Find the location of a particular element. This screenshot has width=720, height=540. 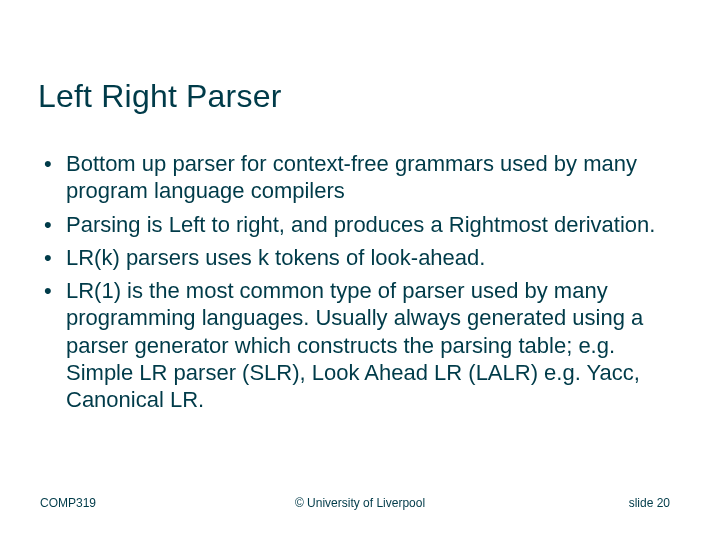

slide-title: Left Right Parser is located at coordinates (160, 96).